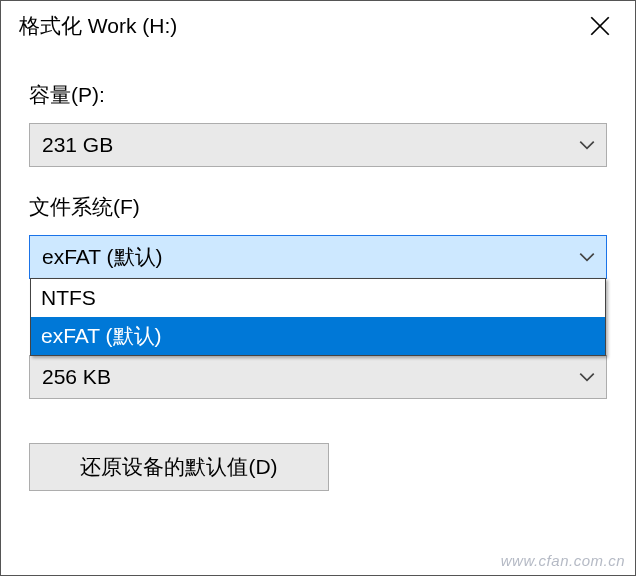  I want to click on capacity-value: 231 GB, so click(78, 145).